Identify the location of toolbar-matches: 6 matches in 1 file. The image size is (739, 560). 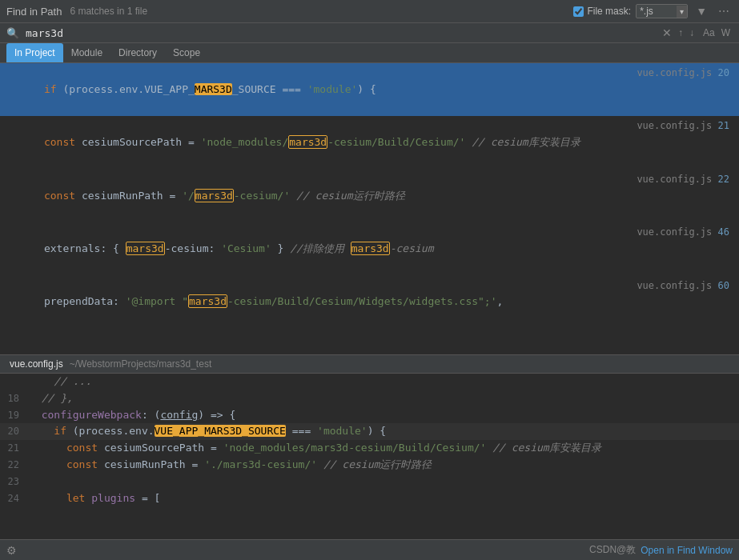
(109, 11).